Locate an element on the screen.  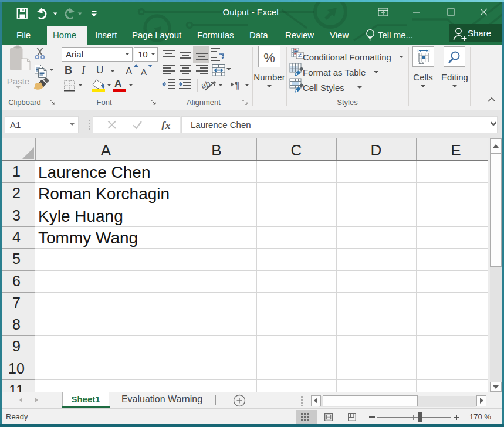
svg-text: fx is located at coordinates (166, 125).